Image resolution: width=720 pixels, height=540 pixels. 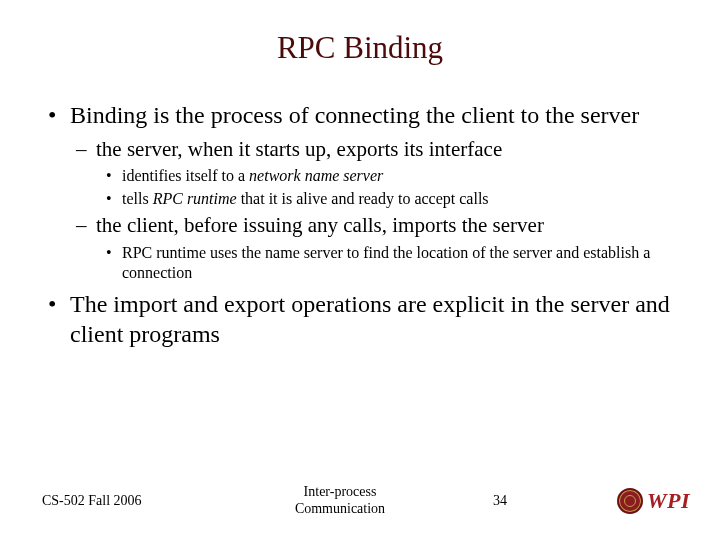 I want to click on footer-topic-line: Communication, so click(x=340, y=510).